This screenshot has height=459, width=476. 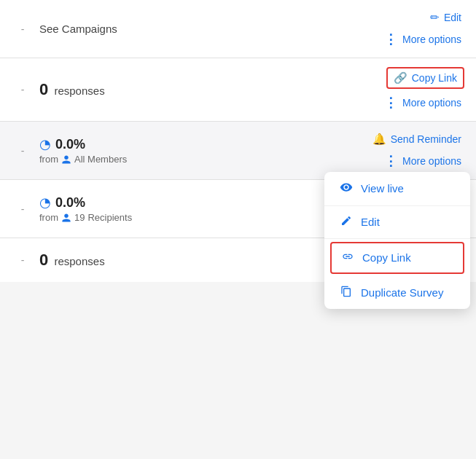 I want to click on stat-sub: from All Members, so click(x=83, y=159).